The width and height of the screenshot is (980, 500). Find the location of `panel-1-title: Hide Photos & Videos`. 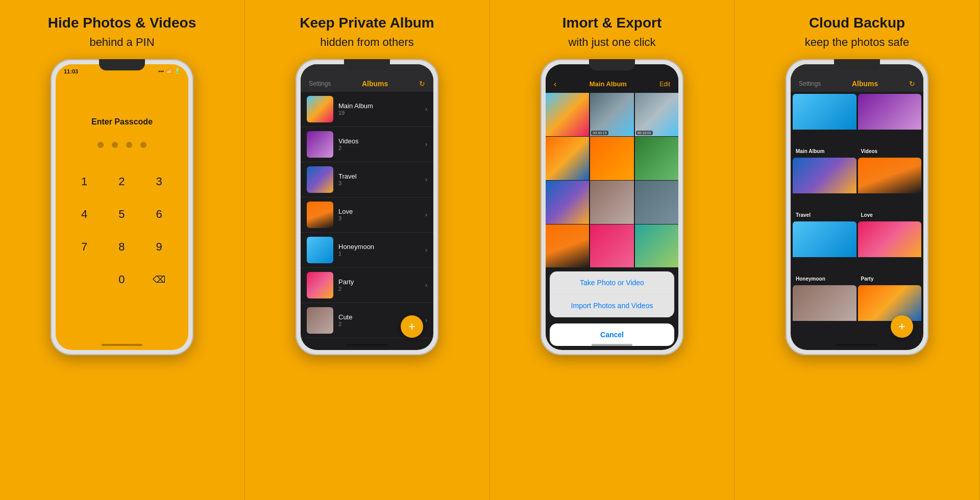

panel-1-title: Hide Photos & Videos is located at coordinates (122, 23).